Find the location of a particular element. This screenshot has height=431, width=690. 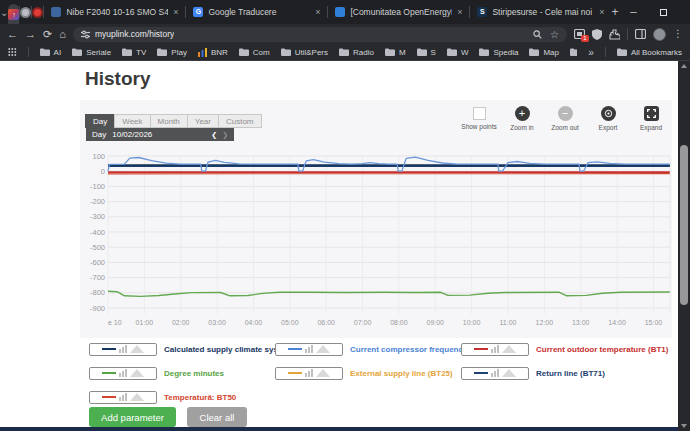

pinned-tab-myuplink-active: ↑ is located at coordinates (14, 14).